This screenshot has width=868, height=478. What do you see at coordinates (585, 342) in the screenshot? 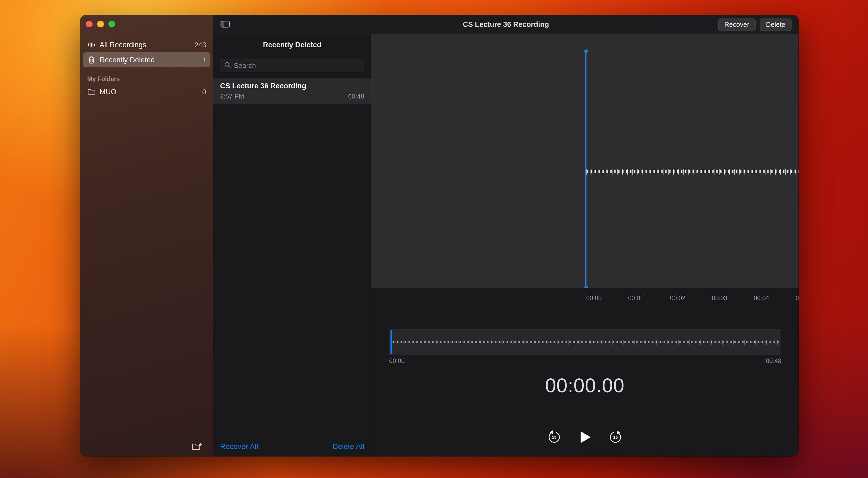
I see `overview-waveform-spikes` at bounding box center [585, 342].